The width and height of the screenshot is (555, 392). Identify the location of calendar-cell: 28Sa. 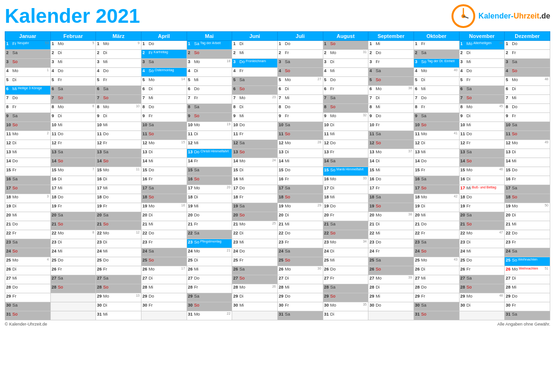
(346, 289).